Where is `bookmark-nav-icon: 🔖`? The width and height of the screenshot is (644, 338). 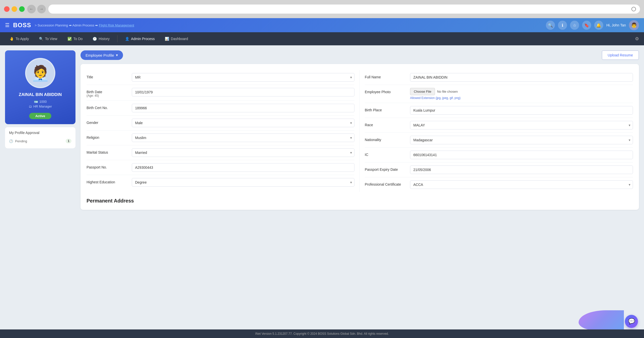
bookmark-nav-icon: 🔖 is located at coordinates (587, 25).